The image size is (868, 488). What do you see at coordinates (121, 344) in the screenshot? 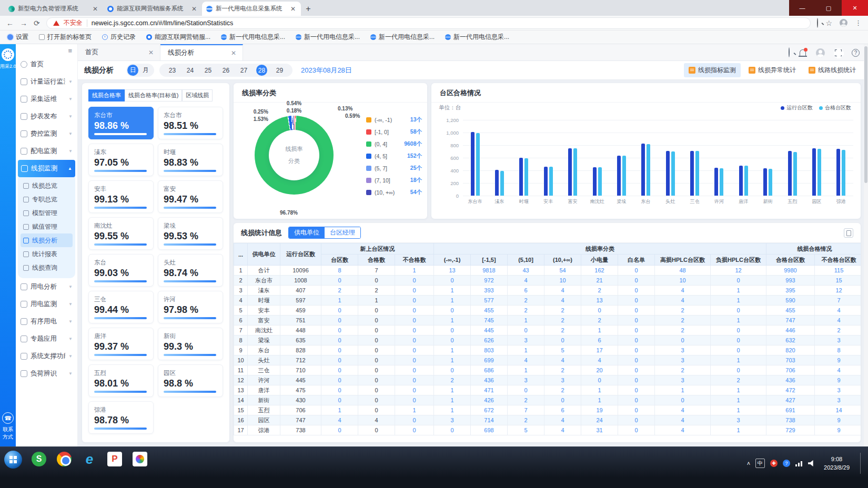
I see `pass-rate-card: 唐洋99.37 %` at bounding box center [121, 344].